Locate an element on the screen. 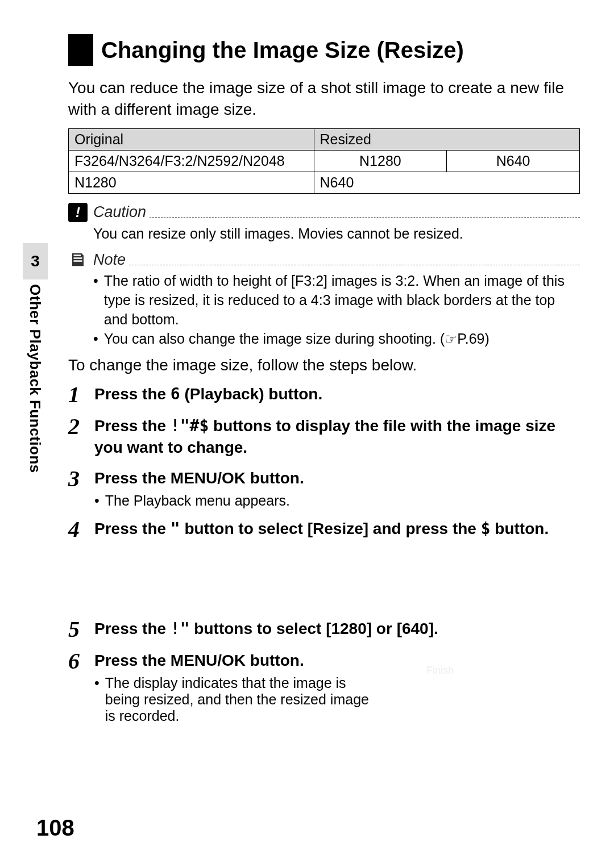 Image resolution: width=614 pixels, height=868 pixels. step-number: 5 is located at coordinates (81, 629).